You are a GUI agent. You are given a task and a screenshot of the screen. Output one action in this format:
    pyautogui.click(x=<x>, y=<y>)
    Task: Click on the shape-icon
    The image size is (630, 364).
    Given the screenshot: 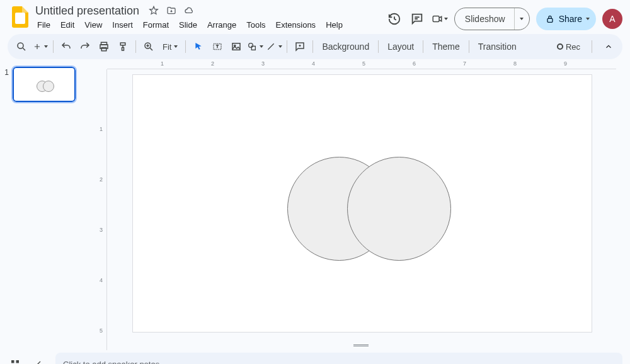 What is the action you would take?
    pyautogui.click(x=255, y=47)
    